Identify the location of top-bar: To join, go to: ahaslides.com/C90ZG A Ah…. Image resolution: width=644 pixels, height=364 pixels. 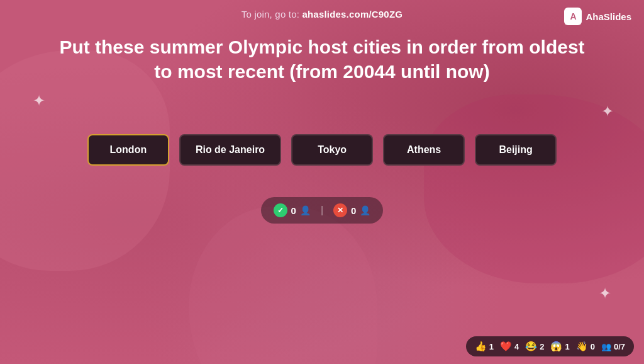
(322, 13).